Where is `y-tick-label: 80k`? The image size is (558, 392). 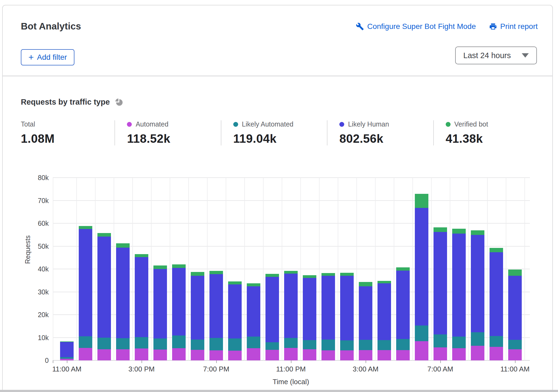 y-tick-label: 80k is located at coordinates (34, 178).